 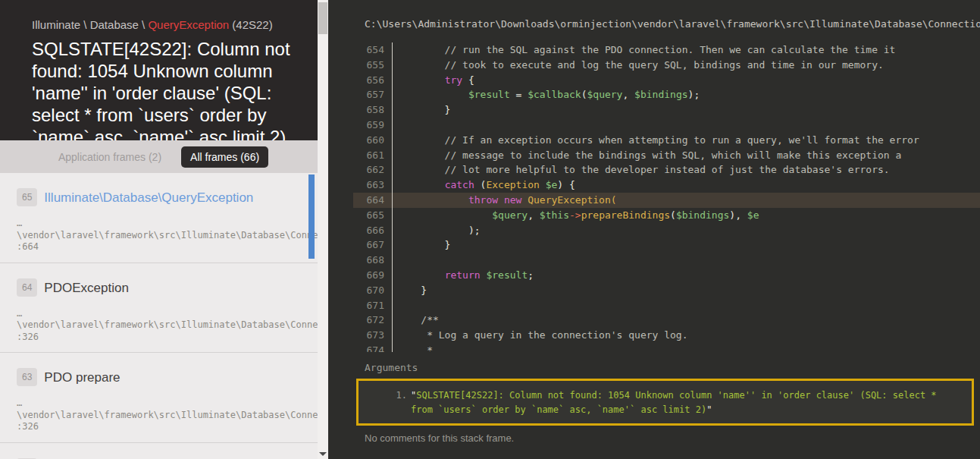 I want to click on path-ellipsis: …, so click(x=162, y=224).